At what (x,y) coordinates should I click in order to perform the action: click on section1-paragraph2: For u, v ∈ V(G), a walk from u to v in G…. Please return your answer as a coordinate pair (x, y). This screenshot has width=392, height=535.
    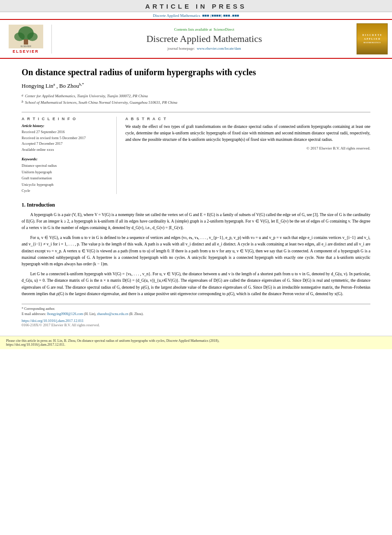
    Looking at the image, I should click on (196, 251).